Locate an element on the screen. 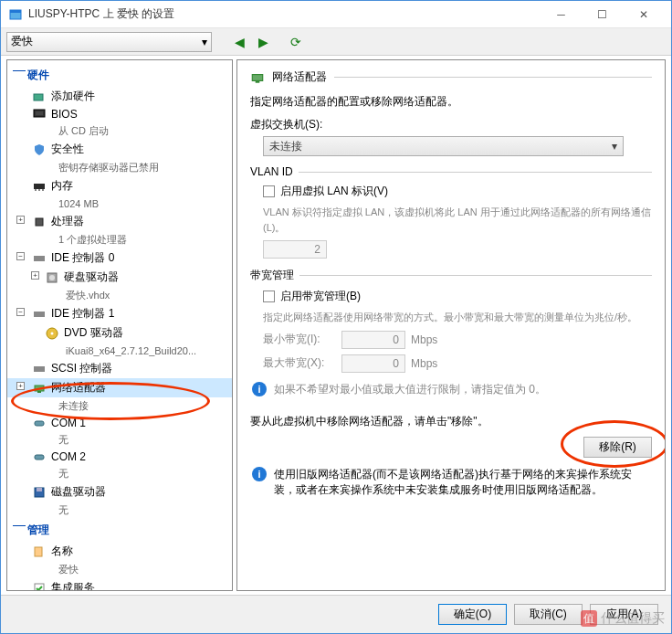 This screenshot has height=634, width=672. min-bandwidth-input is located at coordinates (373, 340).